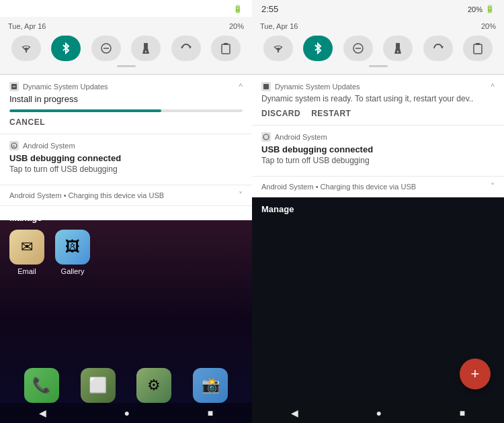 The image size is (504, 423). I want to click on right-qs-header: Tue, Apr 16 20%, so click(378, 26).